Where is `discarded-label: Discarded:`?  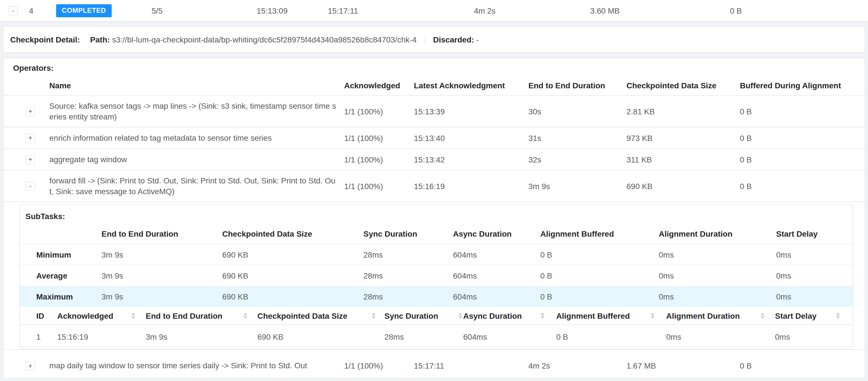
discarded-label: Discarded: is located at coordinates (454, 39).